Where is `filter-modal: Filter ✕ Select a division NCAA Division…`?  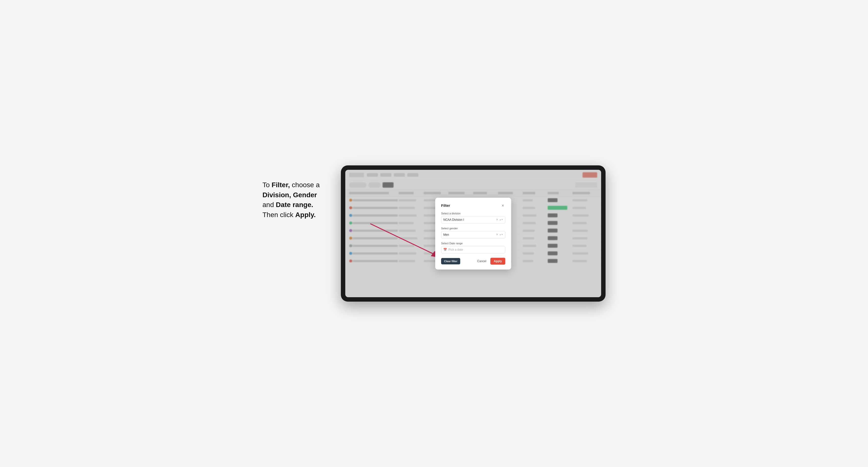
filter-modal: Filter ✕ Select a division NCAA Division… is located at coordinates (473, 234).